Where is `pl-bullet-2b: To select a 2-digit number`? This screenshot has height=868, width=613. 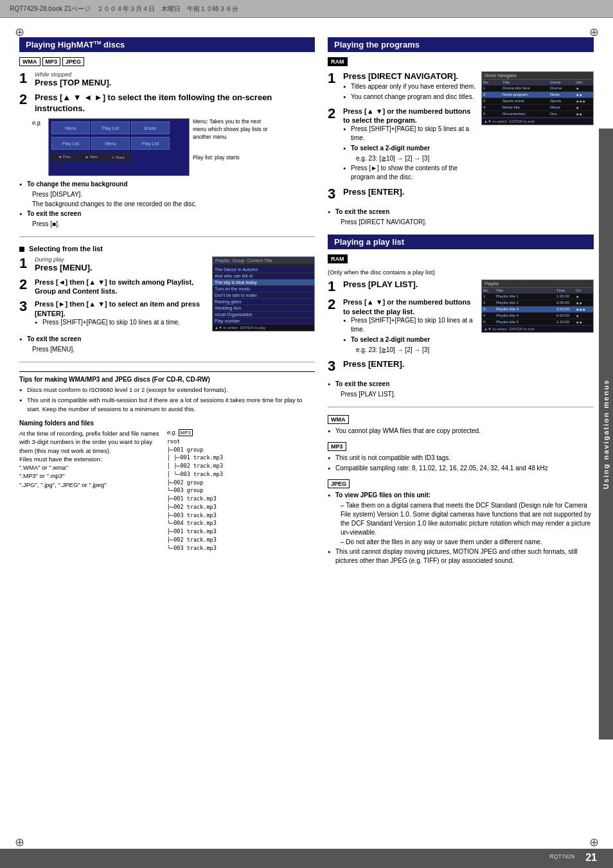
pl-bullet-2b: To select a 2-digit number is located at coordinates (410, 340).